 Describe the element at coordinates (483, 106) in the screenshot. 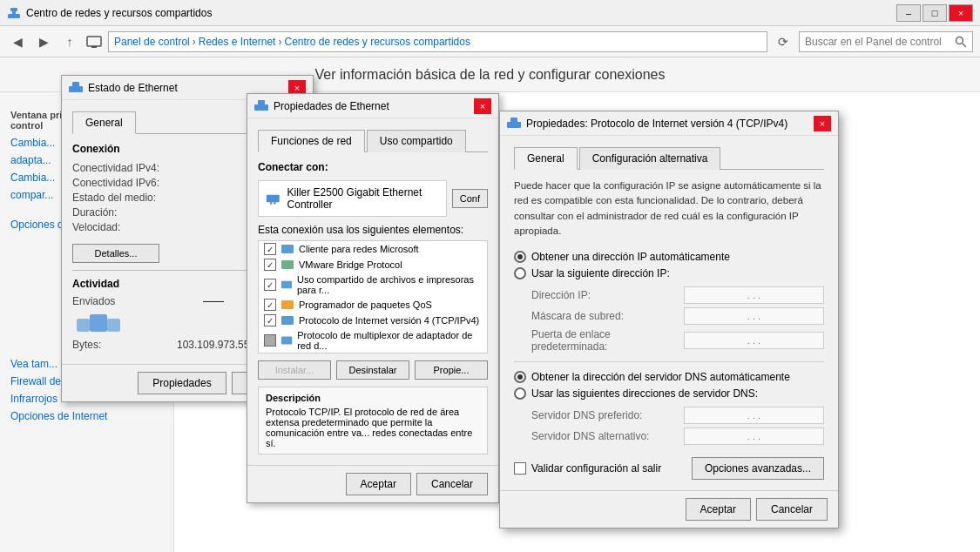

I see `prop-ethernet-close-button: ×` at that location.